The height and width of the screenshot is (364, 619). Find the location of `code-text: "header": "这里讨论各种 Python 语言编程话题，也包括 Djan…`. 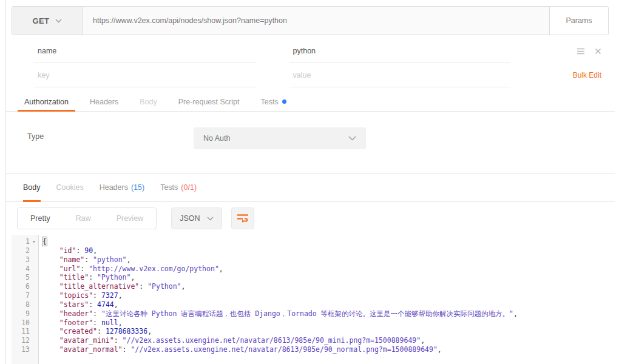

code-text: "header": "这里讨论各种 Python 语言编程话题，也包括 Djan… is located at coordinates (278, 314).